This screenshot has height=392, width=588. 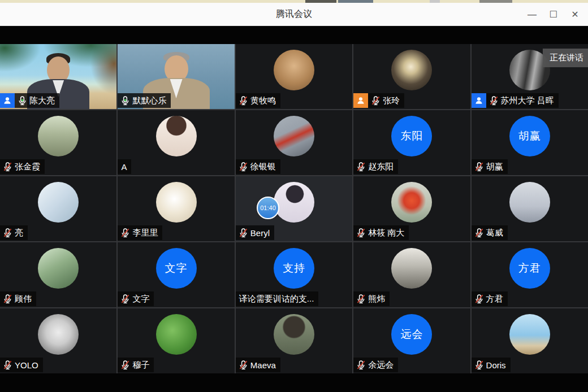 What do you see at coordinates (21, 365) in the screenshot?
I see `name-label: YOLO` at bounding box center [21, 365].